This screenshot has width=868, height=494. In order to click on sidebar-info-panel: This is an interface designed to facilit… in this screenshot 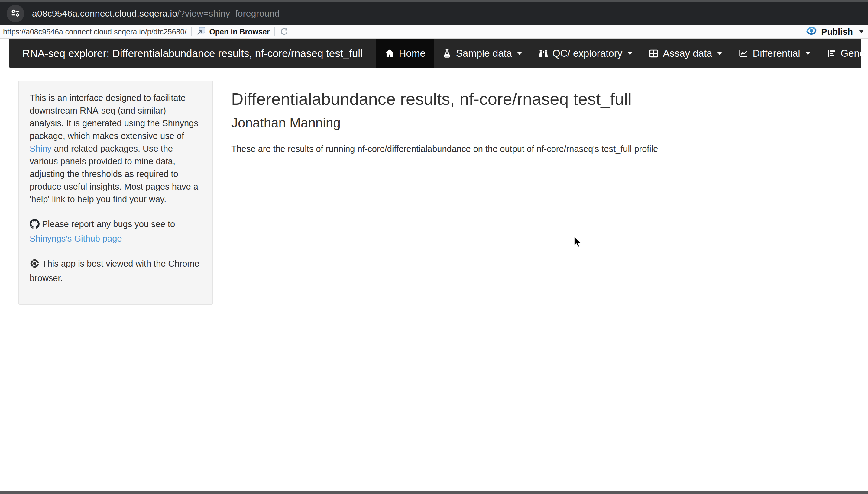, I will do `click(115, 193)`.